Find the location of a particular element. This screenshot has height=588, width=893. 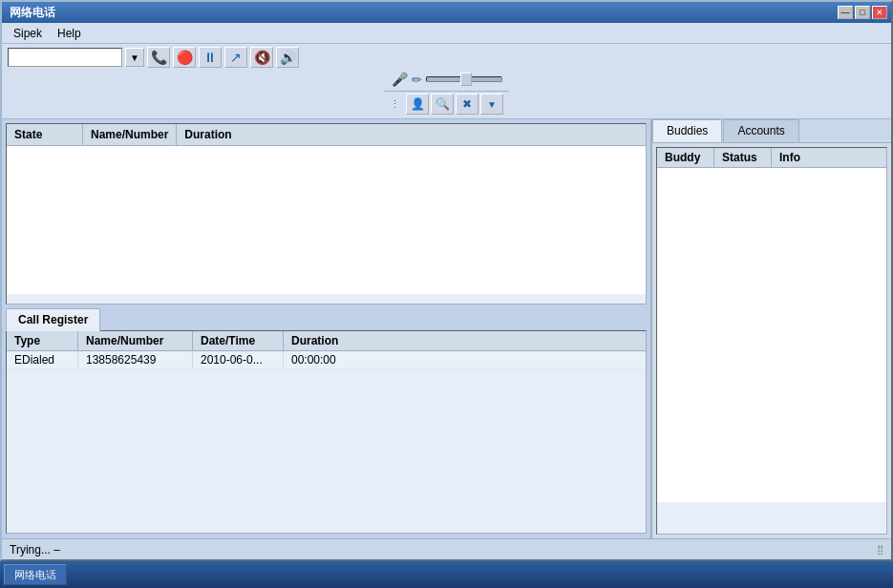

tab-bar: Call Register is located at coordinates (327, 320).